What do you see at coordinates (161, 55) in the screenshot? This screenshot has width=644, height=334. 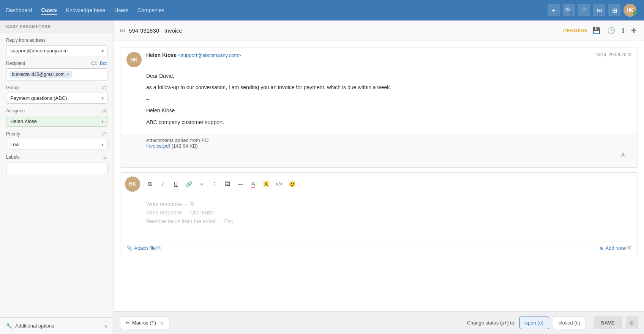 I see `message-sender-name: Helen Kiose` at bounding box center [161, 55].